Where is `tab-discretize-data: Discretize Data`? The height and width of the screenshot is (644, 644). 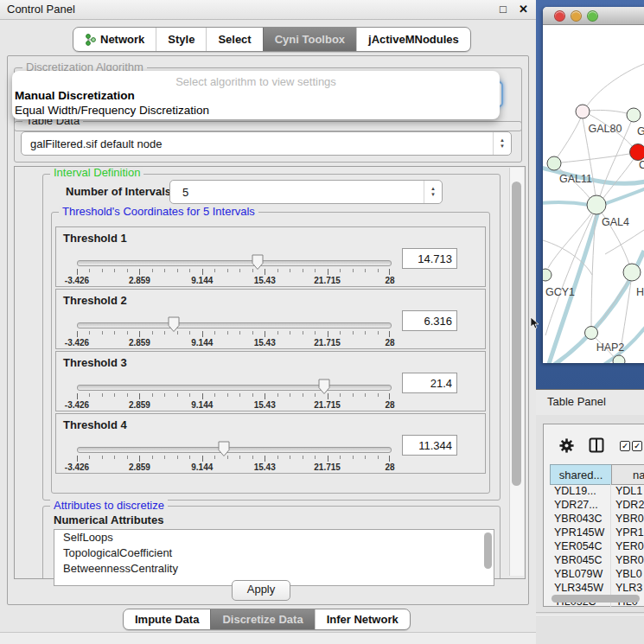 tab-discretize-data: Discretize Data is located at coordinates (262, 619).